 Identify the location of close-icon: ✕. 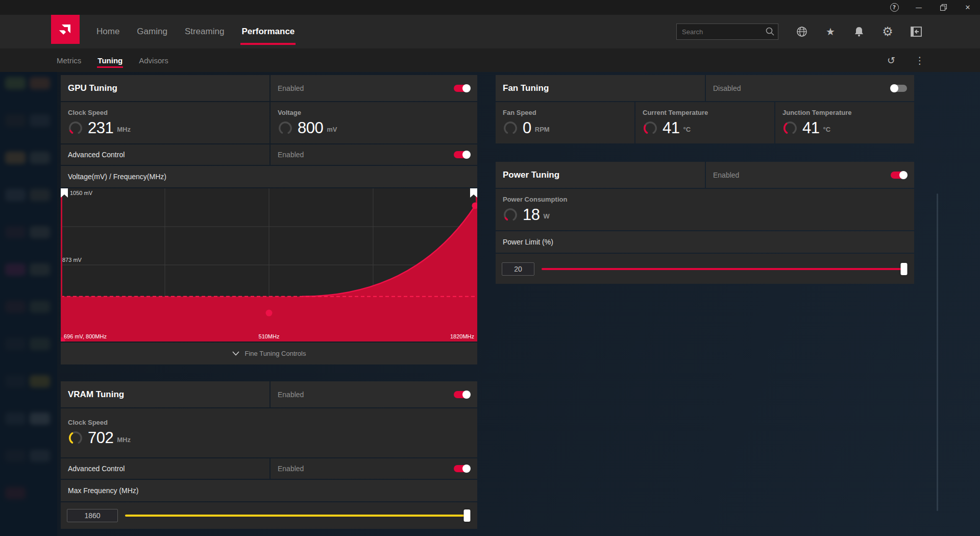
(968, 7).